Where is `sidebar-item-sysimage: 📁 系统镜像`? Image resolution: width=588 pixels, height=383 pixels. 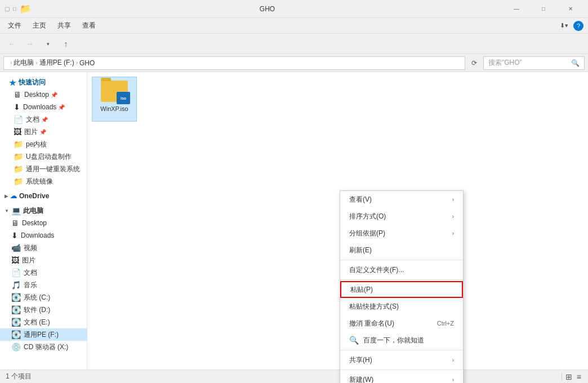 sidebar-item-sysimage: 📁 系统镜像 is located at coordinates (43, 181).